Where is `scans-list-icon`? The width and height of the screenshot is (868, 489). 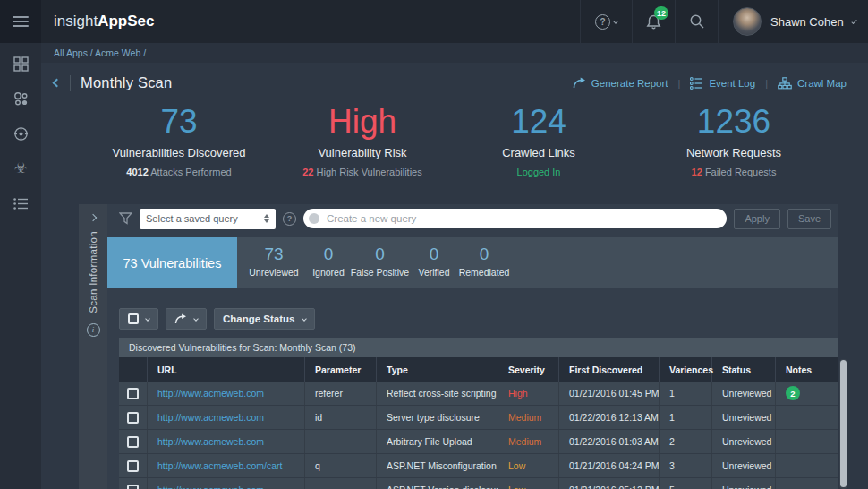
scans-list-icon is located at coordinates (21, 203).